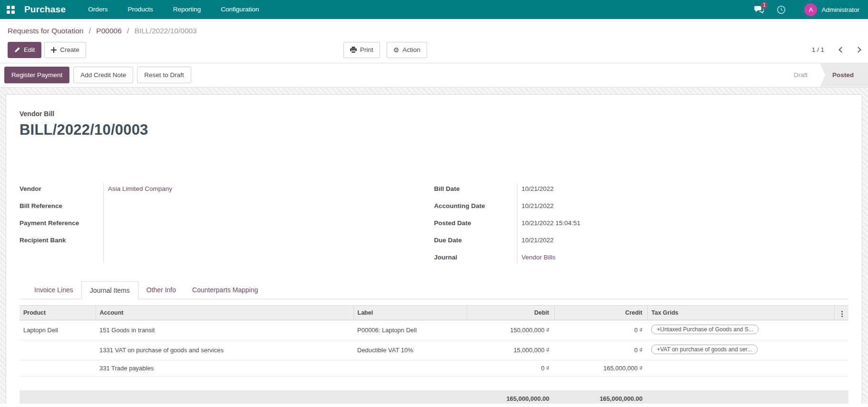  What do you see at coordinates (138, 10) in the screenshot?
I see `navbar-left: Purchase Orders Products Reporting Confi…` at bounding box center [138, 10].